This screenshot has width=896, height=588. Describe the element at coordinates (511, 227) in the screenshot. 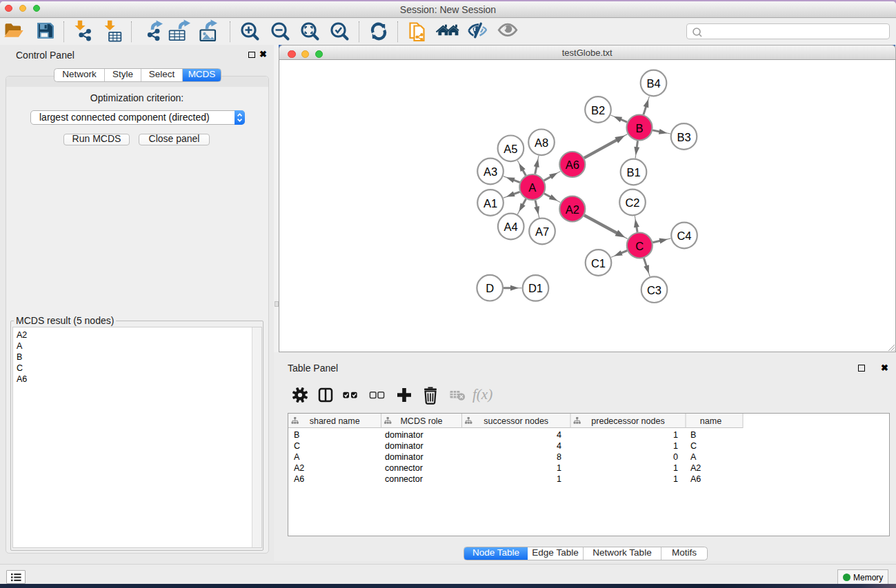

I see `svg-text: A4` at that location.